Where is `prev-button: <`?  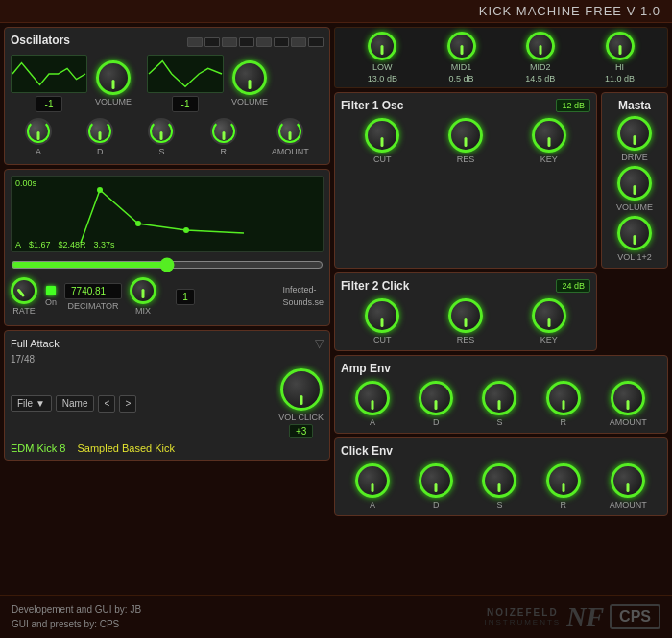 prev-button: < is located at coordinates (107, 404).